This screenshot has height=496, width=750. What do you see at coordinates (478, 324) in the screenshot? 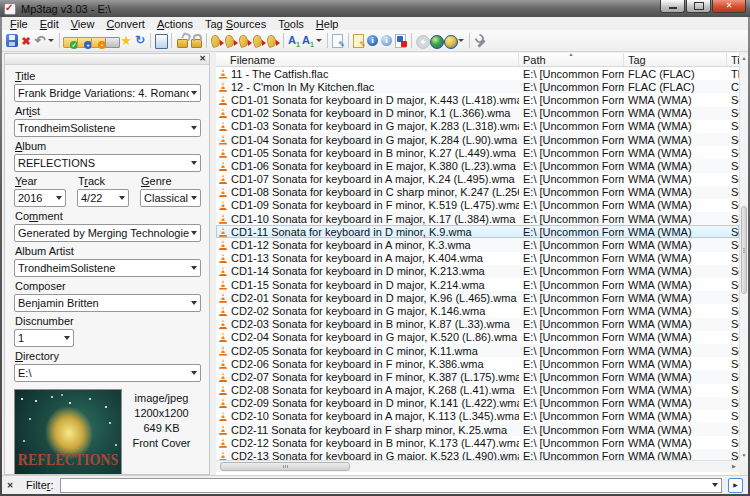
I see `table-row: CD2-03 Sonata for keyboard in B minor, K…` at bounding box center [478, 324].